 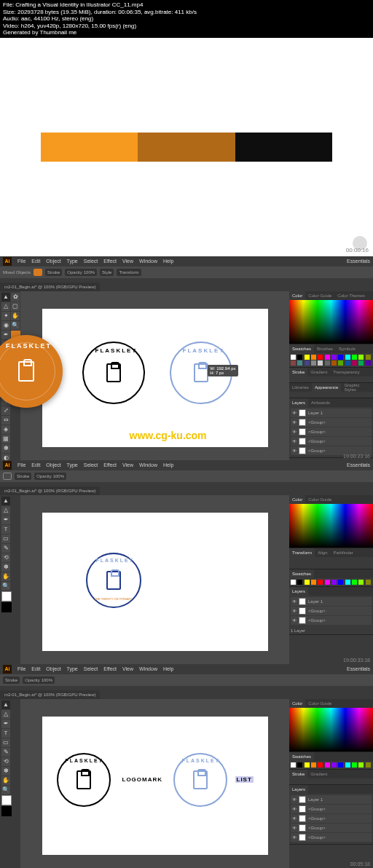 What do you see at coordinates (154, 376) in the screenshot?
I see `canvas: FLASKLET FLASKLET W: 192.94 pxH: 7 px ww…` at bounding box center [154, 376].